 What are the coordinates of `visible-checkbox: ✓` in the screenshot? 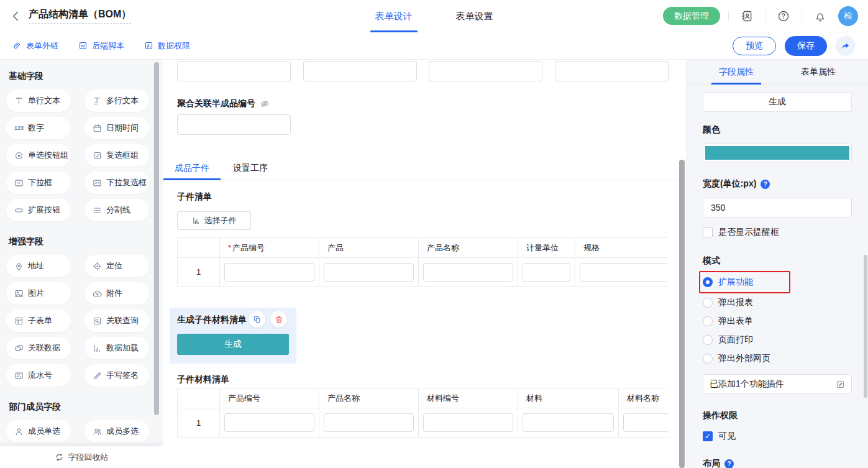 It's located at (708, 436).